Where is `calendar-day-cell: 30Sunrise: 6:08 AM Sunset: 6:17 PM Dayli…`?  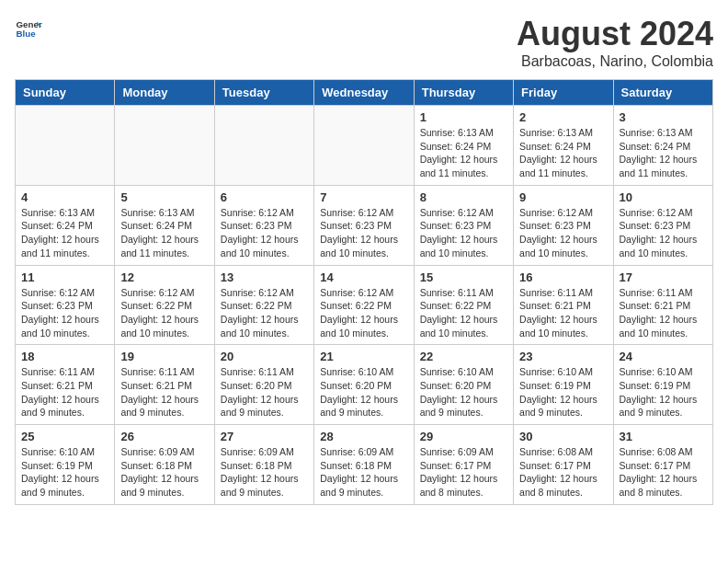
calendar-day-cell: 30Sunrise: 6:08 AM Sunset: 6:17 PM Dayli… is located at coordinates (563, 465).